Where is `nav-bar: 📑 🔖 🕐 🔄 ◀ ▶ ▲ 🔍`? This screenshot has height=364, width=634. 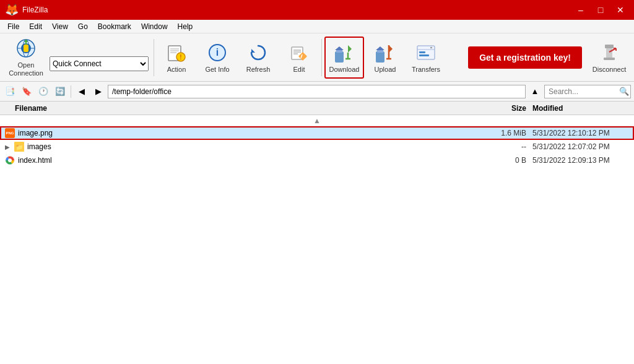 nav-bar: 📑 🔖 🕐 🔄 ◀ ▶ ▲ 🔍 is located at coordinates (317, 92).